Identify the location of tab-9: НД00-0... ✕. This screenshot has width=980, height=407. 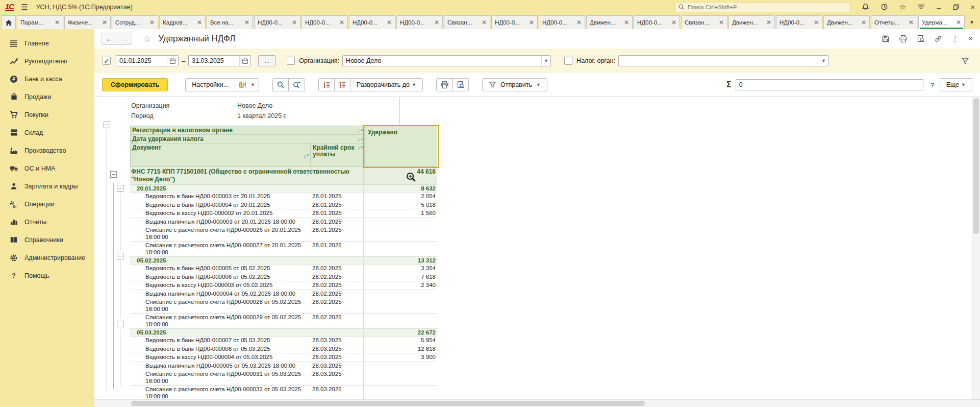
(419, 22).